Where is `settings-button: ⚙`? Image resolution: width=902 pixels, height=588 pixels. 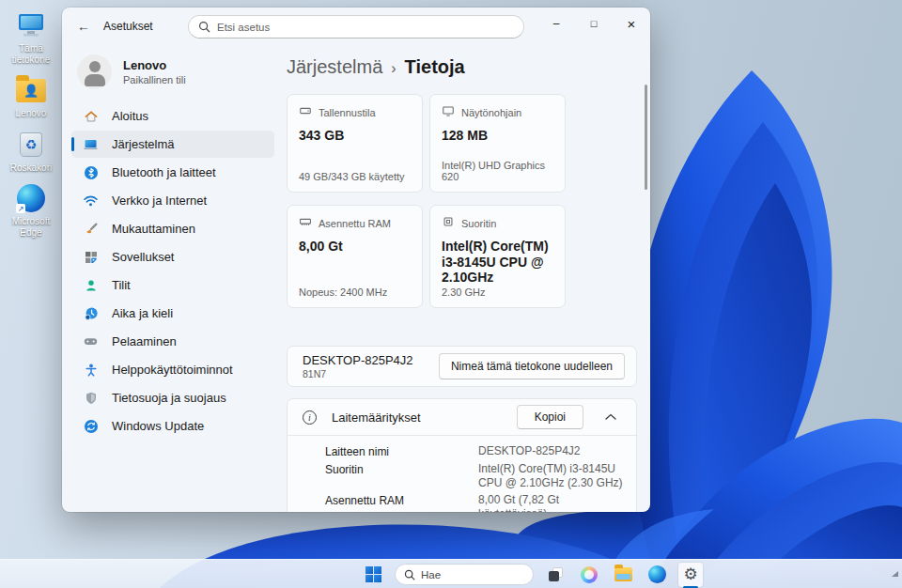 settings-button: ⚙ is located at coordinates (691, 575).